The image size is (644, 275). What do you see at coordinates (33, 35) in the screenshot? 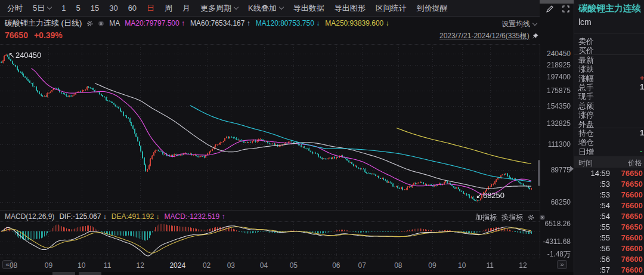
I see `price-row: 76650 +0.39%` at bounding box center [33, 35].